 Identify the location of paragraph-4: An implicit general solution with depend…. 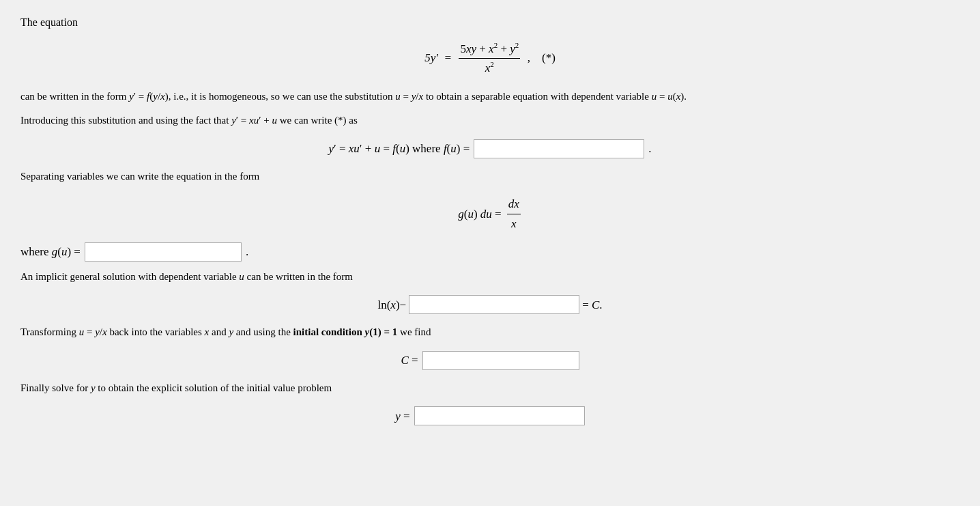
(490, 277).